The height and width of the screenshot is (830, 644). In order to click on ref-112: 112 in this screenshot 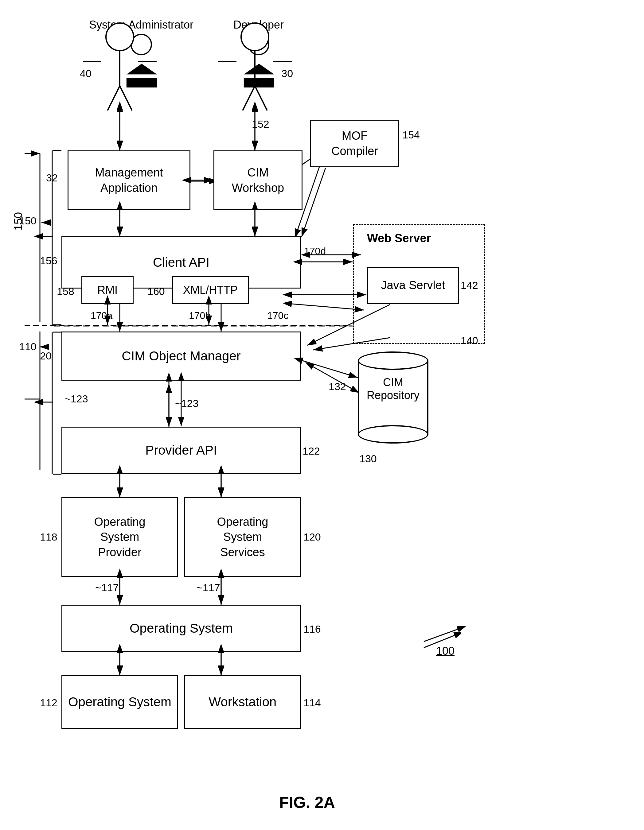, I will do `click(49, 703)`.